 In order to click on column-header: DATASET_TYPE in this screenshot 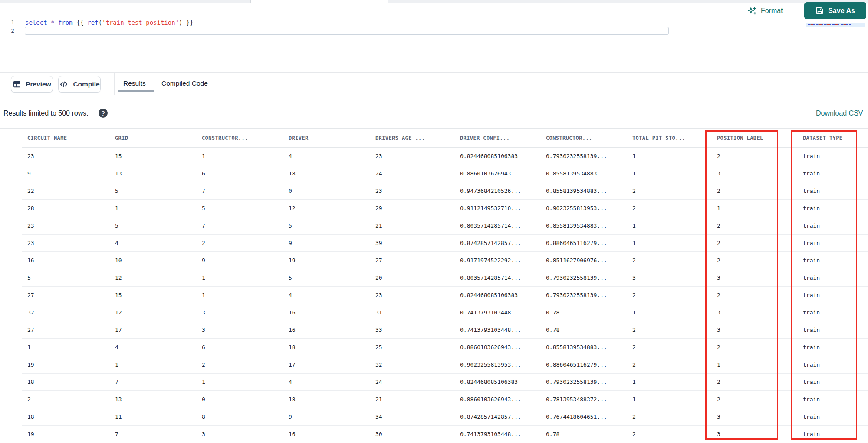, I will do `click(832, 138)`.